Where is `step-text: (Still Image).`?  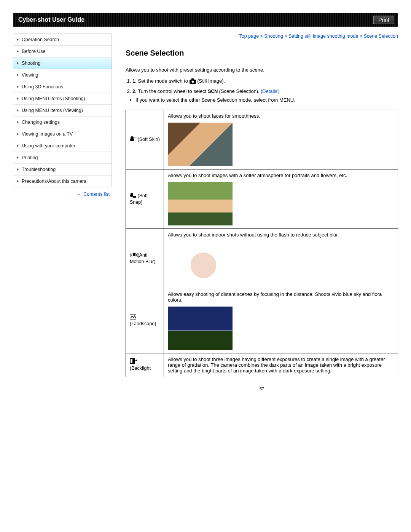 step-text: (Still Image). is located at coordinates (211, 81).